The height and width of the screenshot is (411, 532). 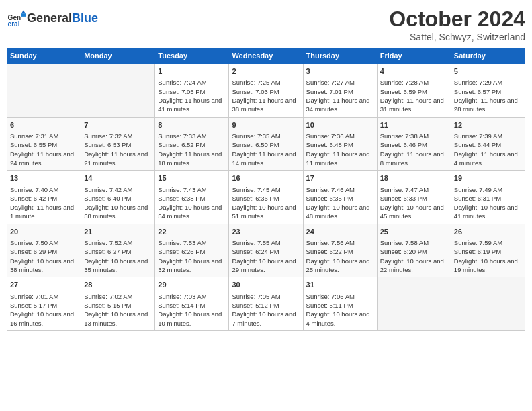 I want to click on logo-general: General, so click(x=50, y=18).